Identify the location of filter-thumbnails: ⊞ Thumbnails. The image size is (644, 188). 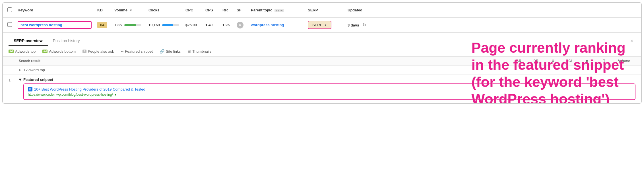
(199, 51).